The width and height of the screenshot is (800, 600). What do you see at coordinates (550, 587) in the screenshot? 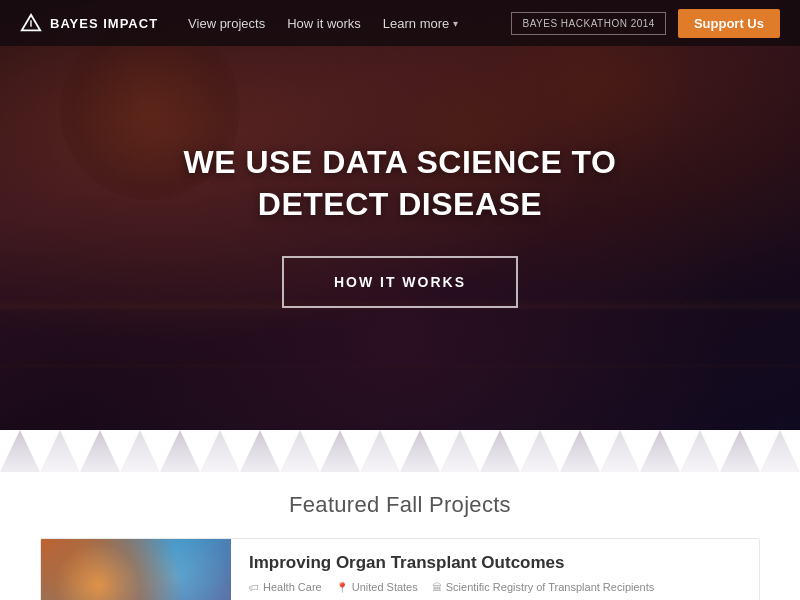
I see `tag-institution-label: Scientific Registry of Transplant Recipi…` at bounding box center [550, 587].